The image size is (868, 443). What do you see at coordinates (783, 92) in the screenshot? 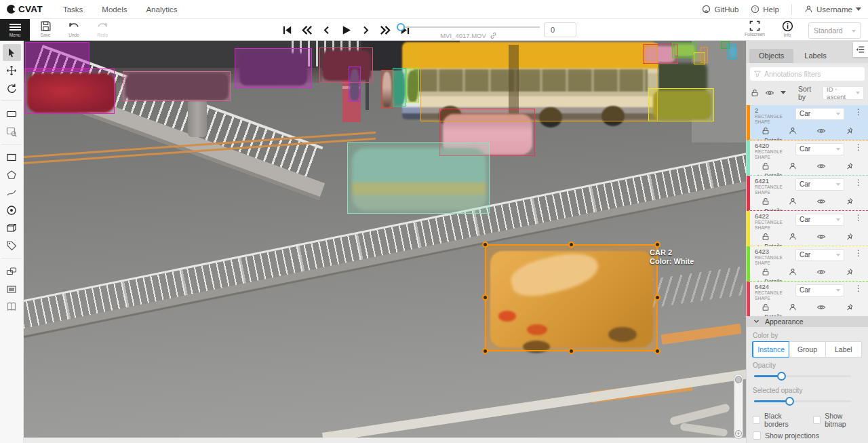
I see `expand-all-button` at bounding box center [783, 92].